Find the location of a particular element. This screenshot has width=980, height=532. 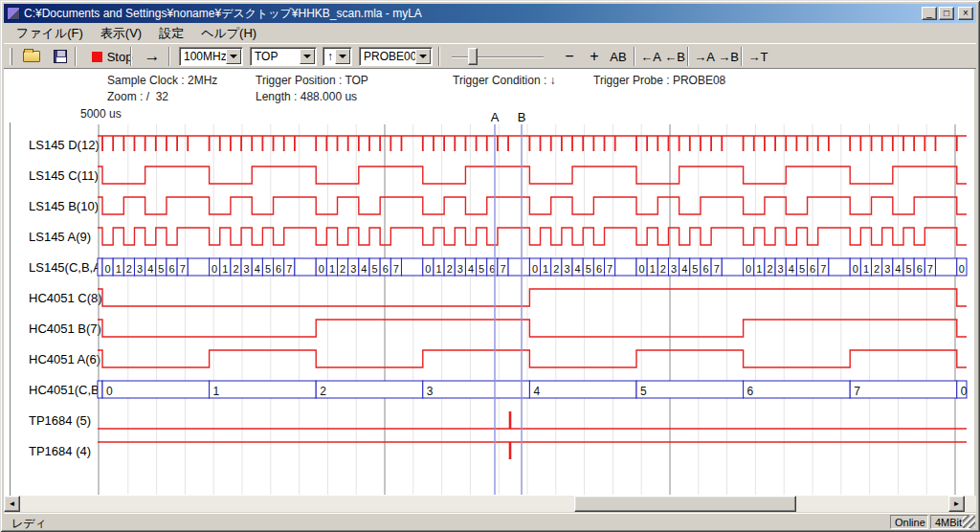

resize-grip is located at coordinates (969, 522).